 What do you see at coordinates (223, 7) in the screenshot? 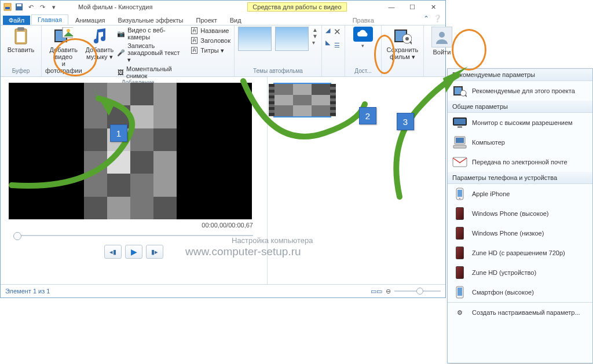
I see `titlebar: ↶ ↷ ▾ Мой фильм - Киностудия Средства дл…` at bounding box center [223, 7].